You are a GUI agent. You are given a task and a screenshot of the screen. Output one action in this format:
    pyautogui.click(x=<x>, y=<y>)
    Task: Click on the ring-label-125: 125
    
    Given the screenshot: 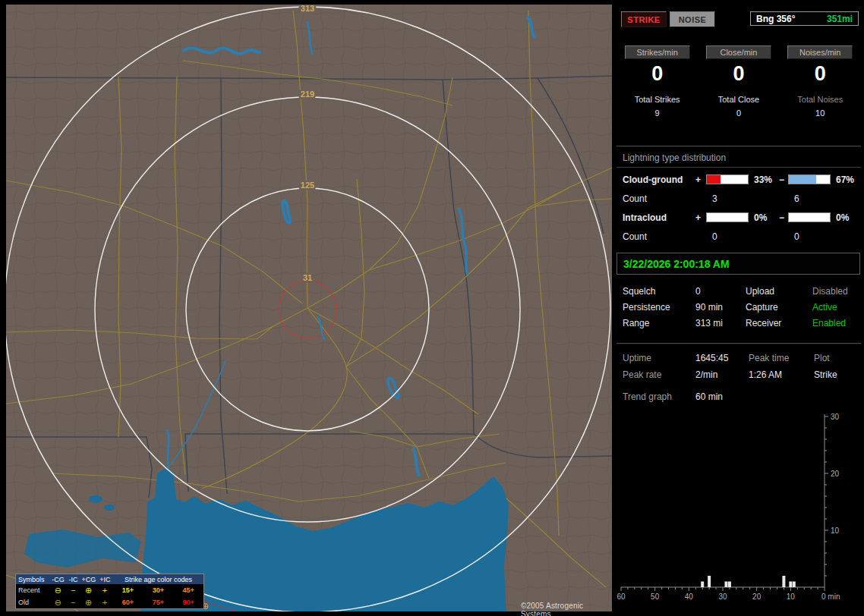 What is the action you would take?
    pyautogui.click(x=307, y=185)
    